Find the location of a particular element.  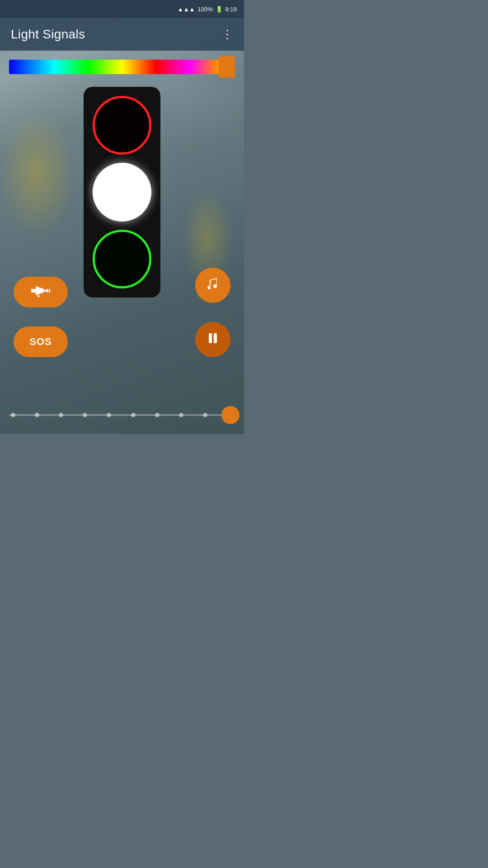

battery-percent: 100% is located at coordinates (205, 9).